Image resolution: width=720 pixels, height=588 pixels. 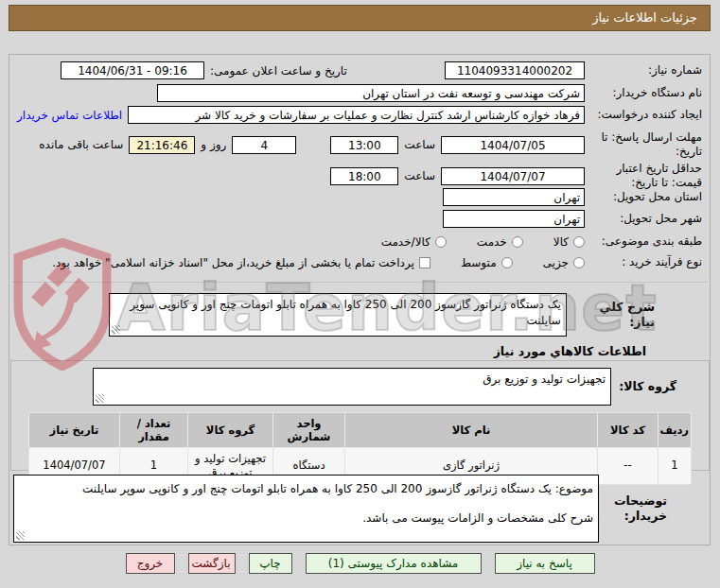 I want to click on deadline-hour-label: ساعت, so click(x=420, y=145).